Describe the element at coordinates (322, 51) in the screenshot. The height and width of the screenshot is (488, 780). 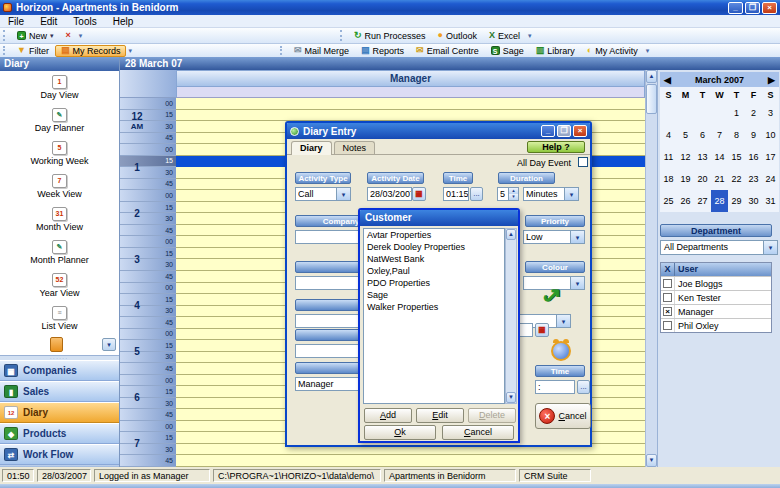
I see `toolbar-button-mail-merge: ✉Mail Merge` at that location.